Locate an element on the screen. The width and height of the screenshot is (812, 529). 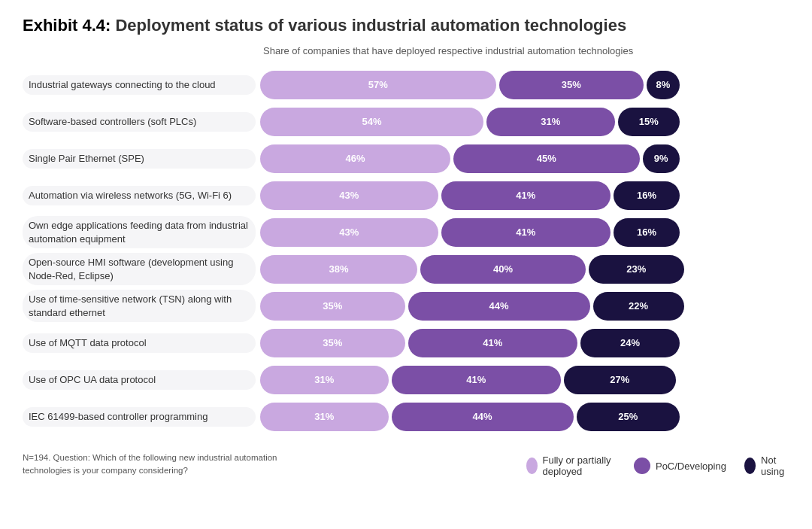
chart-row: IEC 61499-based controller programming31… is located at coordinates (406, 417).